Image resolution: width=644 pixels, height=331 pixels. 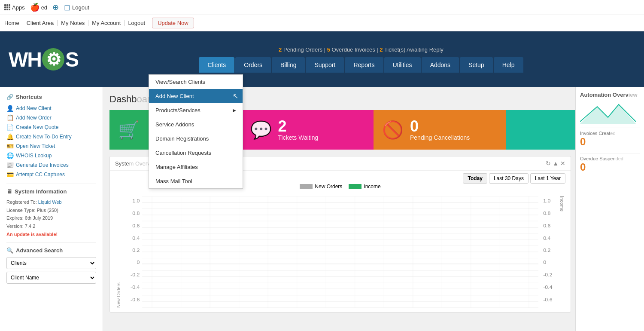 What do you see at coordinates (322, 8) in the screenshot?
I see `top-bar: Apps 🍎 ed ⊕ ◻ Logout` at bounding box center [322, 8].